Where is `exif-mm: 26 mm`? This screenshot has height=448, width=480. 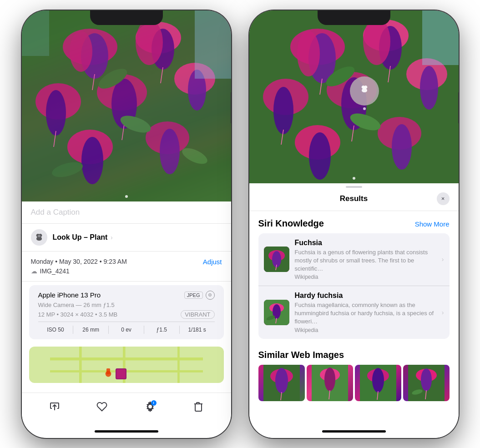
exif-mm: 26 mm is located at coordinates (91, 330).